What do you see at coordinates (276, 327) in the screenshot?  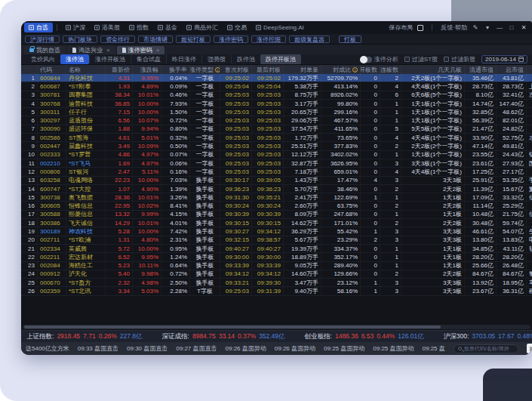 I see `scrollbar-track` at bounding box center [276, 327].